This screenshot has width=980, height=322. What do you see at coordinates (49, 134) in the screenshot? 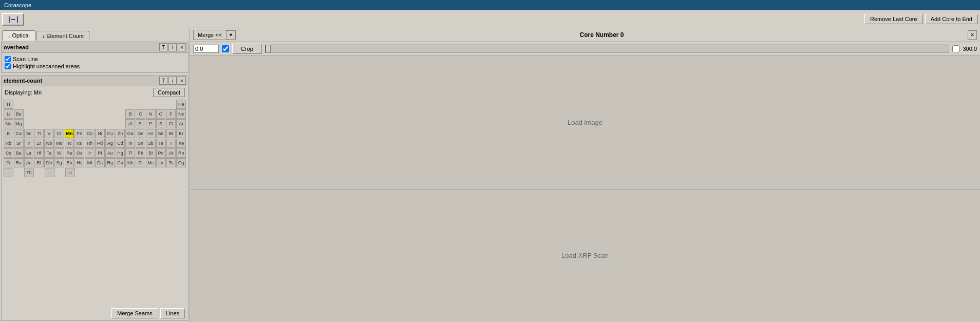
I see `element-V: V` at bounding box center [49, 134].